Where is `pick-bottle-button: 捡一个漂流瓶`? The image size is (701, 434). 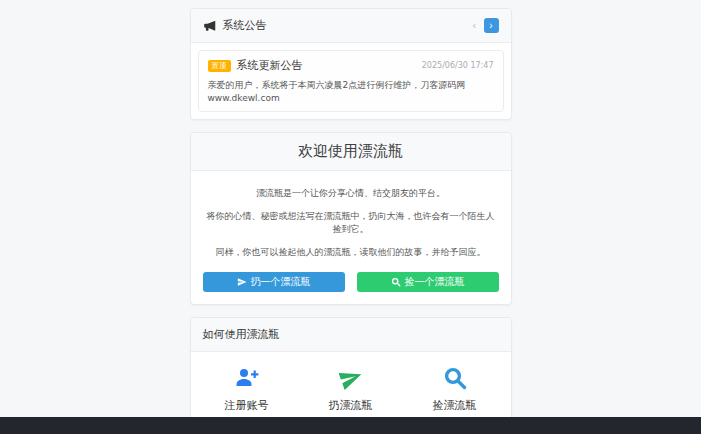
pick-bottle-button: 捡一个漂流瓶 is located at coordinates (428, 282).